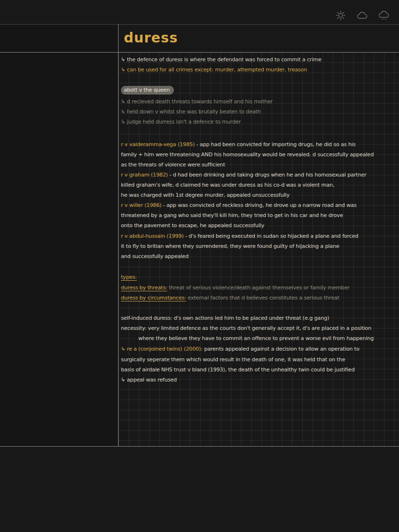 This screenshot has width=399, height=532. Describe the element at coordinates (246, 328) in the screenshot. I see `note-line: necessity: very limited defence as the c…` at that location.